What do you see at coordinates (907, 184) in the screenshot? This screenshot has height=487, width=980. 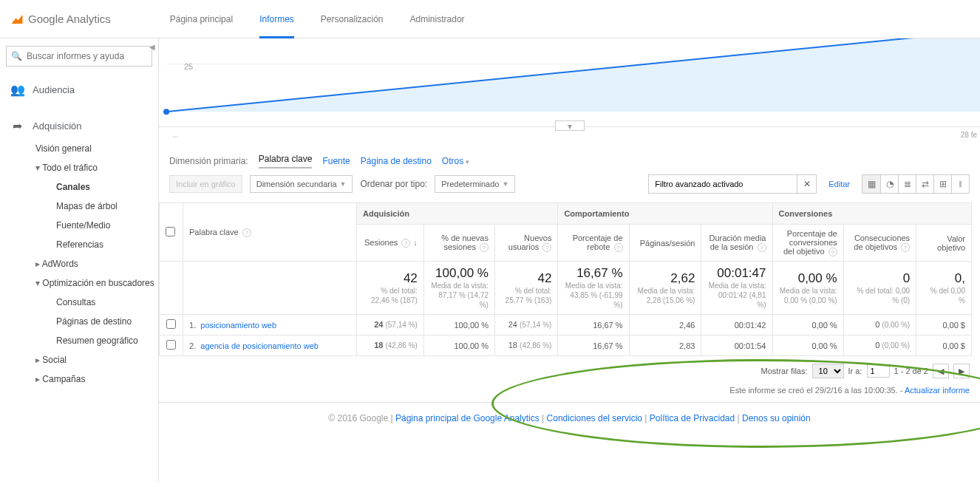 I see `view-bar-icon: ≣` at bounding box center [907, 184].